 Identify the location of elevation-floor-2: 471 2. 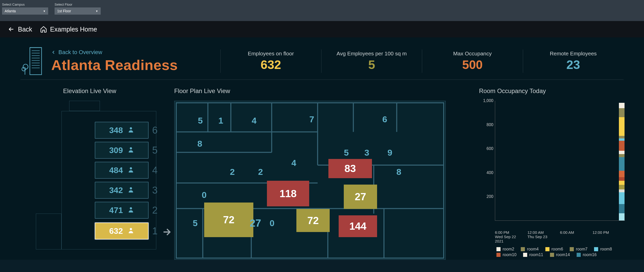
(126, 210).